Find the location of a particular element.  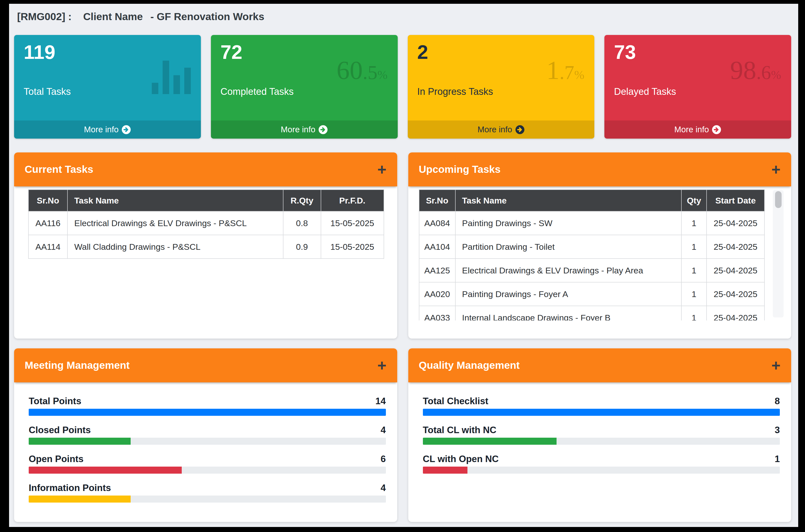

progress-group: CL with Open NC1 is located at coordinates (602, 463).